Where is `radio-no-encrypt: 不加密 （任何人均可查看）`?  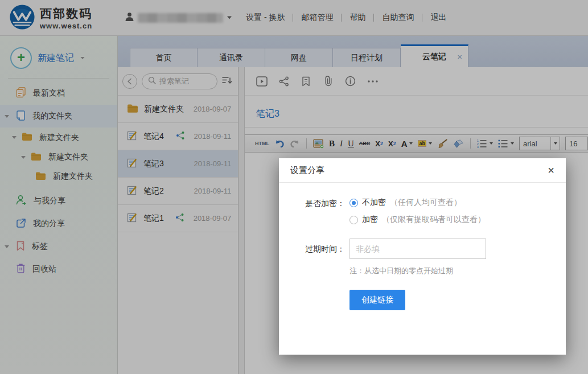
radio-no-encrypt: 不加密 （任何人均可查看） is located at coordinates (418, 203).